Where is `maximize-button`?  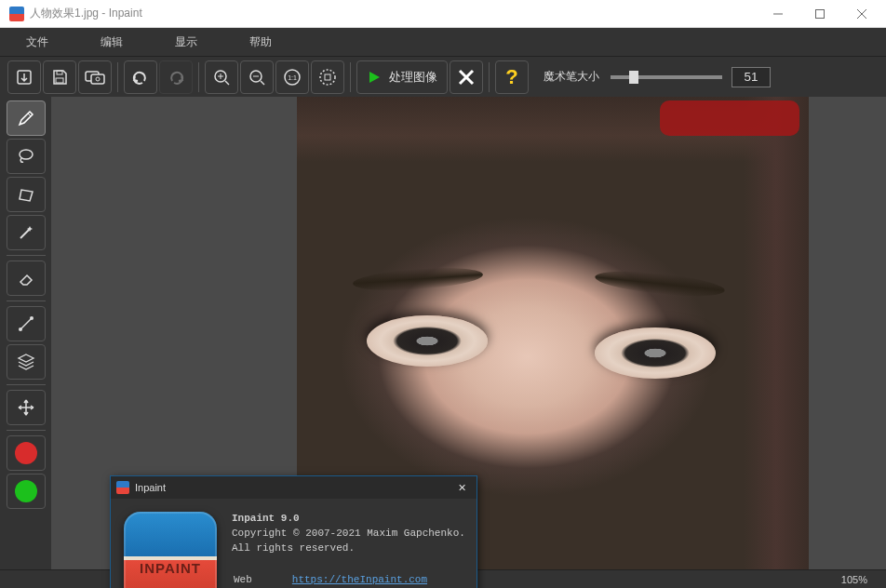 maximize-button is located at coordinates (819, 14).